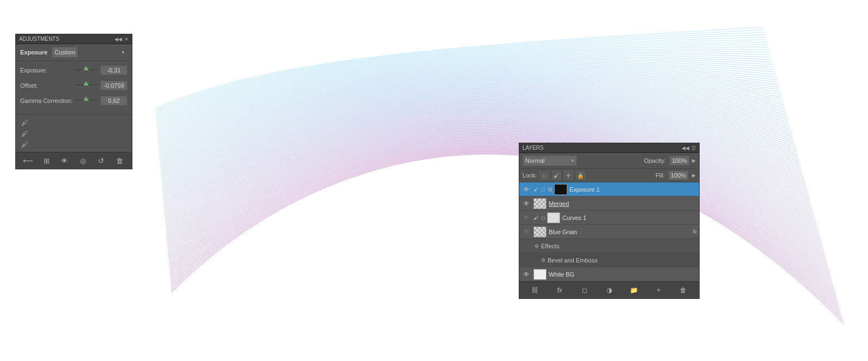  Describe the element at coordinates (86, 100) in the screenshot. I see `gamma-slider-track` at that location.